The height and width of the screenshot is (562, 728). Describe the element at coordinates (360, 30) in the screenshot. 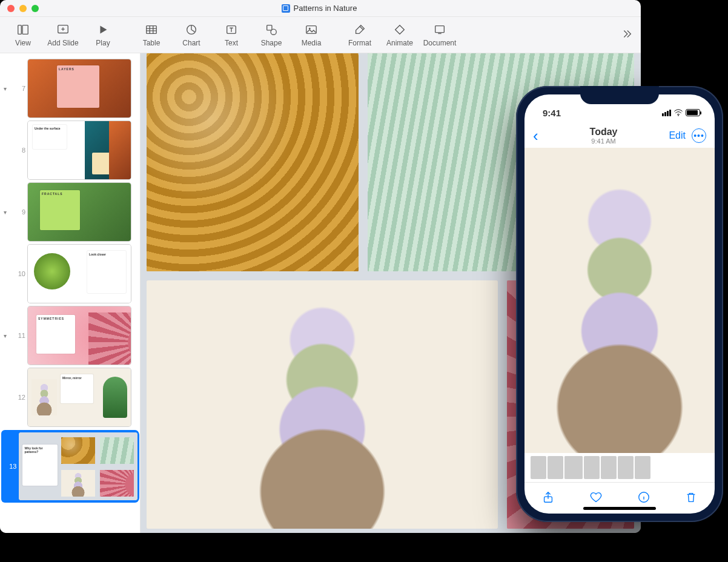

I see `format-icon` at that location.